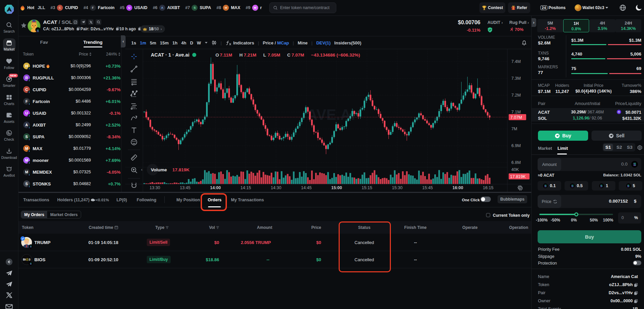 This screenshot has height=309, width=644. Describe the element at coordinates (397, 188) in the screenshot. I see `svg-text: 15:30` at that location.